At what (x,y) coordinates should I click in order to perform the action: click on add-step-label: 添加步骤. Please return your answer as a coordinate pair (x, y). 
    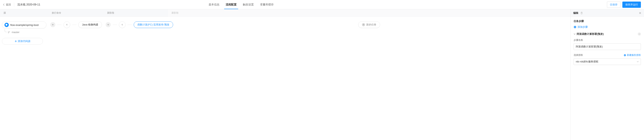
    Looking at the image, I should click on (582, 27).